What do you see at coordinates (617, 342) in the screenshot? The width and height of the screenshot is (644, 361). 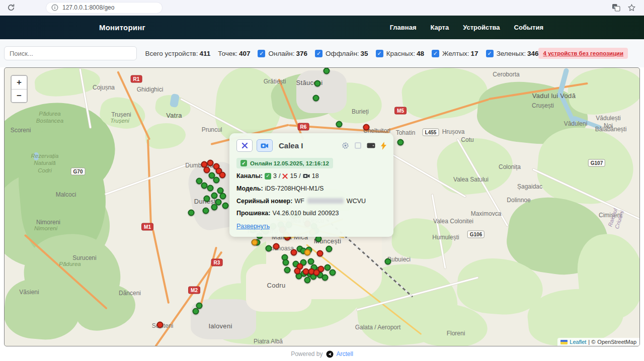 I see `osm-link: OpenStreetMap` at bounding box center [617, 342].